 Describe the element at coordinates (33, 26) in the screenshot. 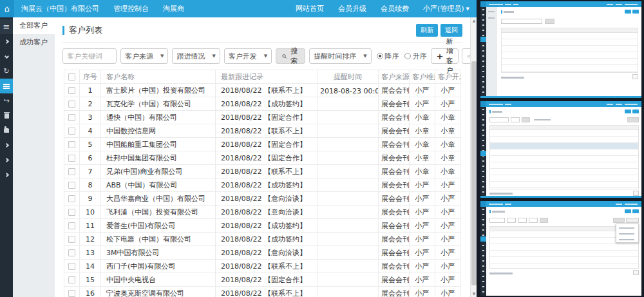

I see `sidebar-item-0: 全部客户` at that location.